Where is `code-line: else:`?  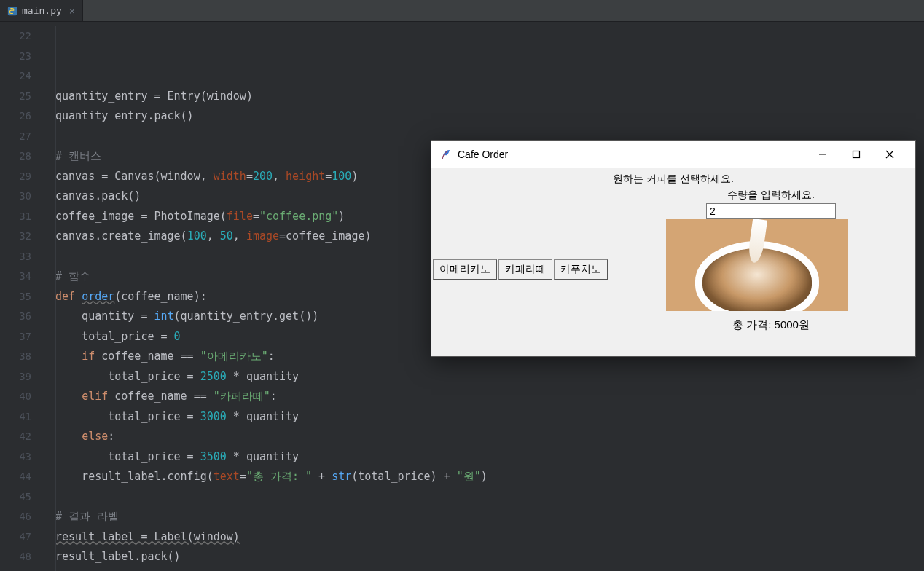 code-line: else: is located at coordinates (490, 437).